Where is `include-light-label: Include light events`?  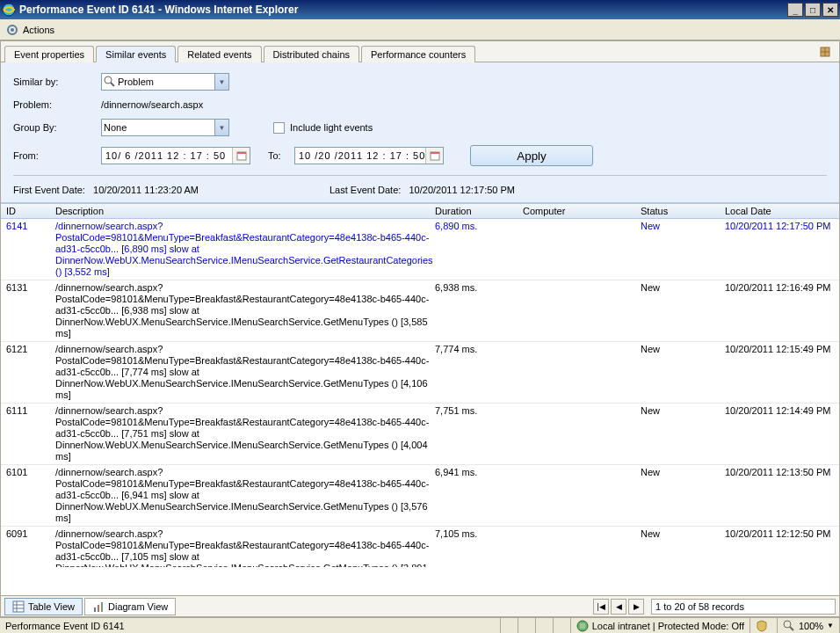 include-light-label: Include light events is located at coordinates (331, 127).